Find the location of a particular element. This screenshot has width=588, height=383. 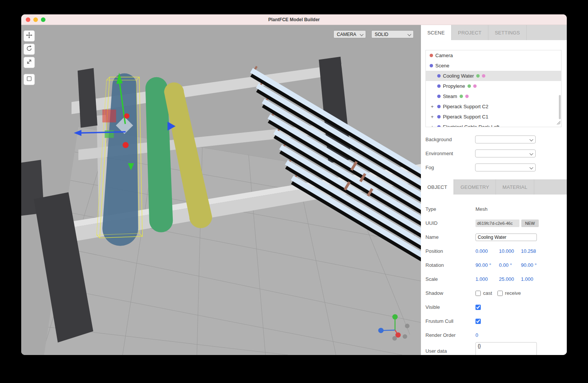

tab-settings: SETTINGS is located at coordinates (508, 33).